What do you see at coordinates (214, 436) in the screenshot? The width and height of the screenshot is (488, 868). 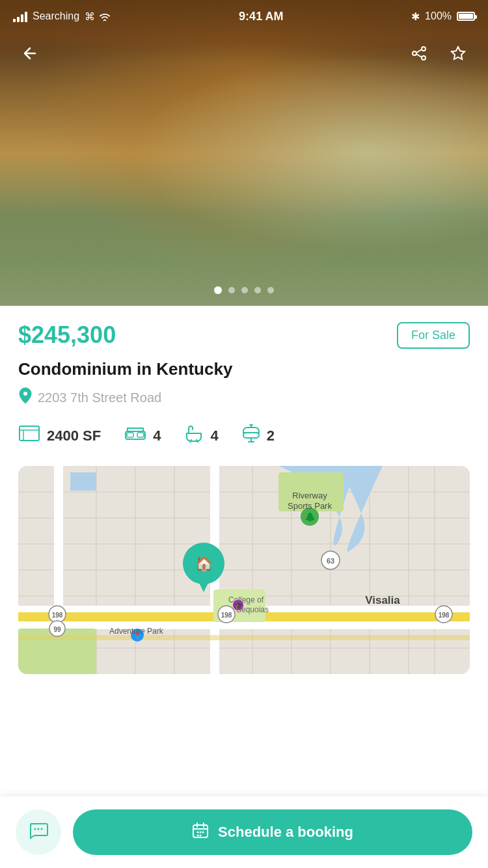 I see `baths-value: 4` at bounding box center [214, 436].